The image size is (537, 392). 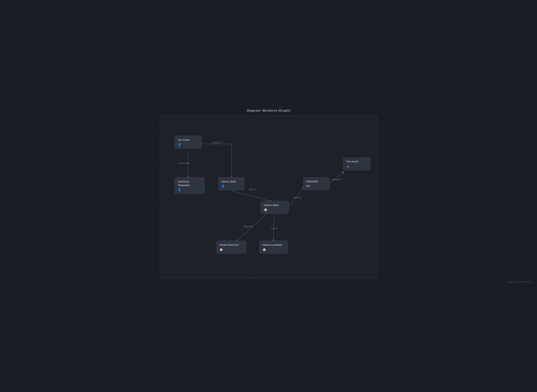 What do you see at coordinates (298, 198) in the screenshot?
I see `edge-label-seats-in: seats in` at bounding box center [298, 198].